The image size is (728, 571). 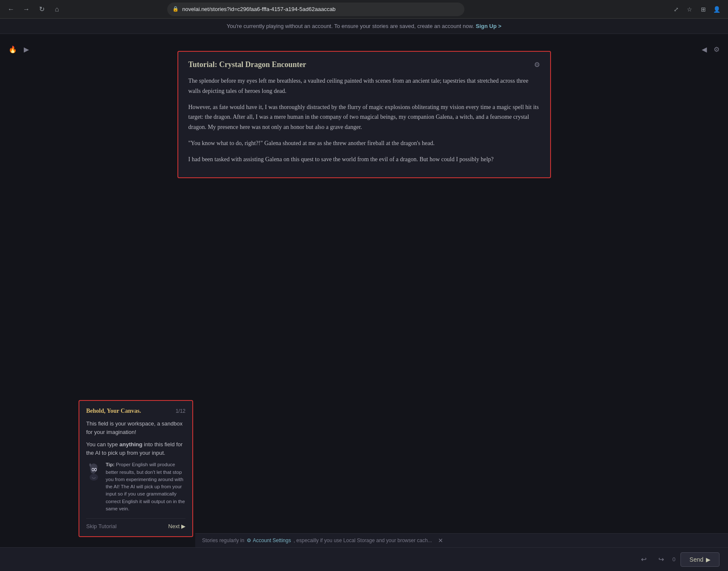 I want to click on tutorial-page: 1/12, so click(x=181, y=411).